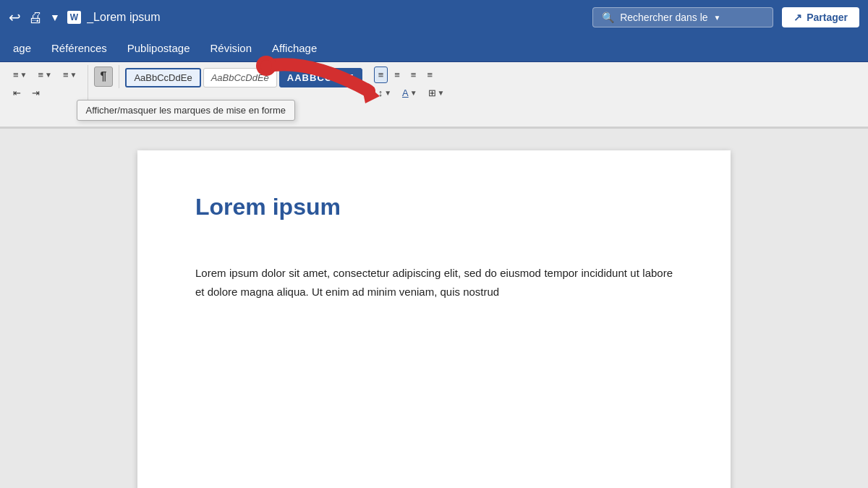 This screenshot has height=488, width=868. What do you see at coordinates (798, 17) in the screenshot?
I see `share-icon: ↗` at bounding box center [798, 17].